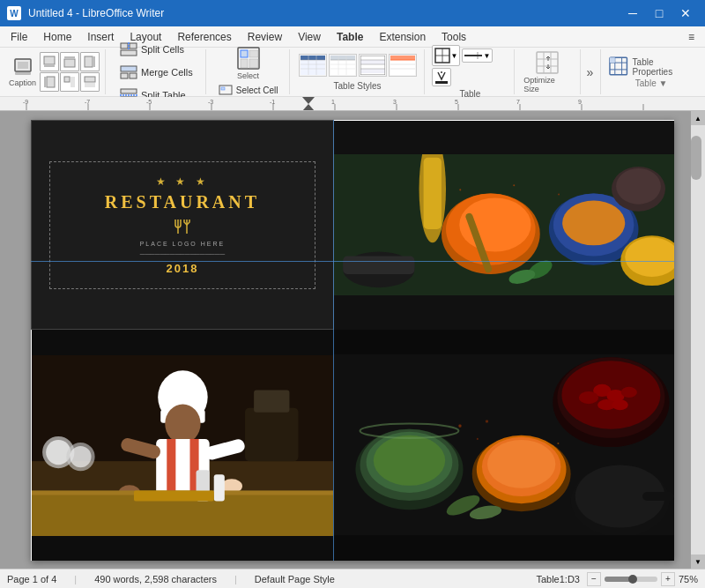 The width and height of the screenshot is (705, 588). Describe the element at coordinates (249, 90) in the screenshot. I see `select-cell-button: Select Cell` at that location.